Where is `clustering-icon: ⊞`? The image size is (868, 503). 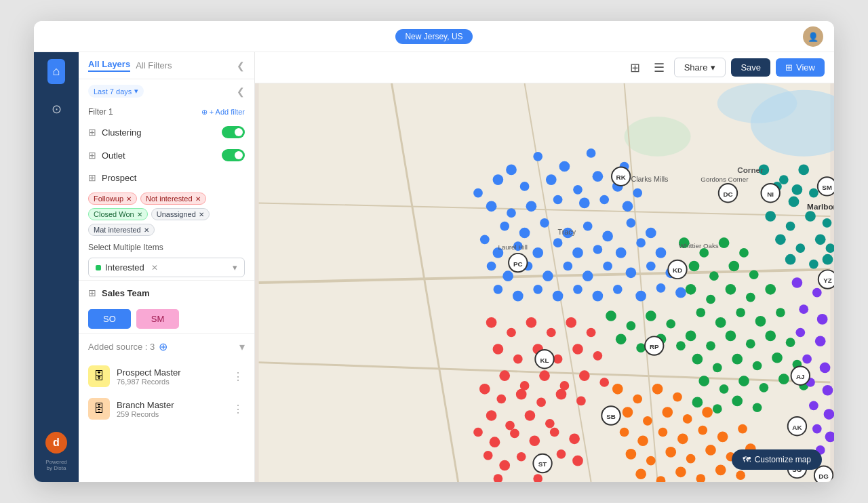
clustering-icon: ⊞ is located at coordinates (92, 132).